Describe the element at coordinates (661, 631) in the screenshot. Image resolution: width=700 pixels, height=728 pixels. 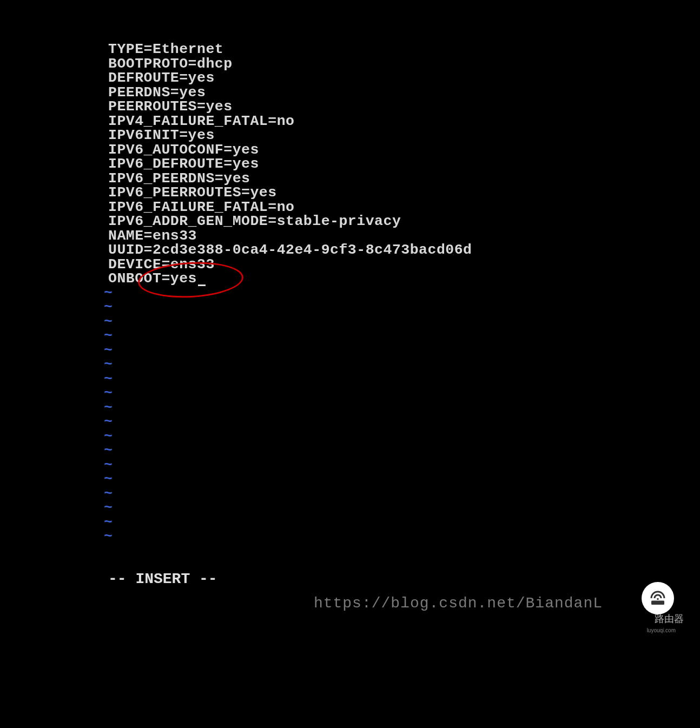
I see `badge-sublabel: luyouqi.com` at that location.